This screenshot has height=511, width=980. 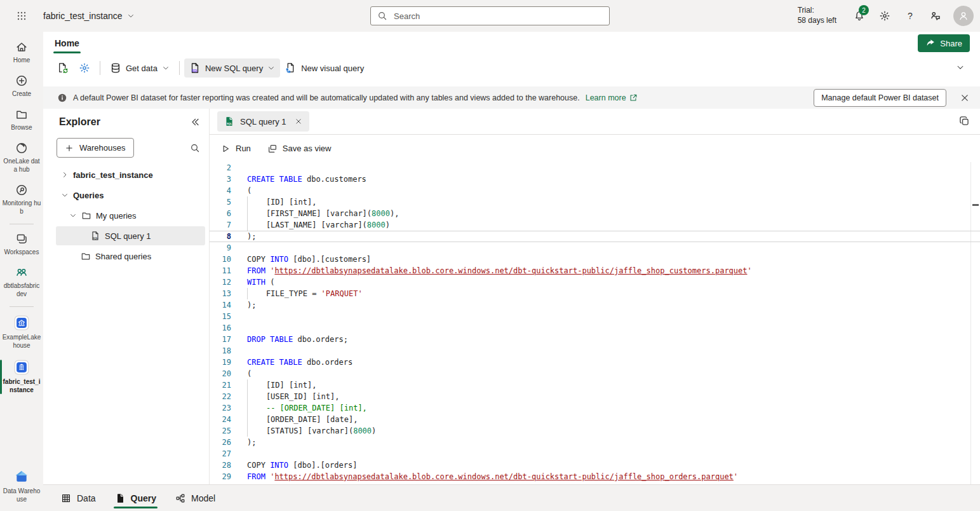 What do you see at coordinates (136, 498) in the screenshot?
I see `view-tab-query: Query` at bounding box center [136, 498].